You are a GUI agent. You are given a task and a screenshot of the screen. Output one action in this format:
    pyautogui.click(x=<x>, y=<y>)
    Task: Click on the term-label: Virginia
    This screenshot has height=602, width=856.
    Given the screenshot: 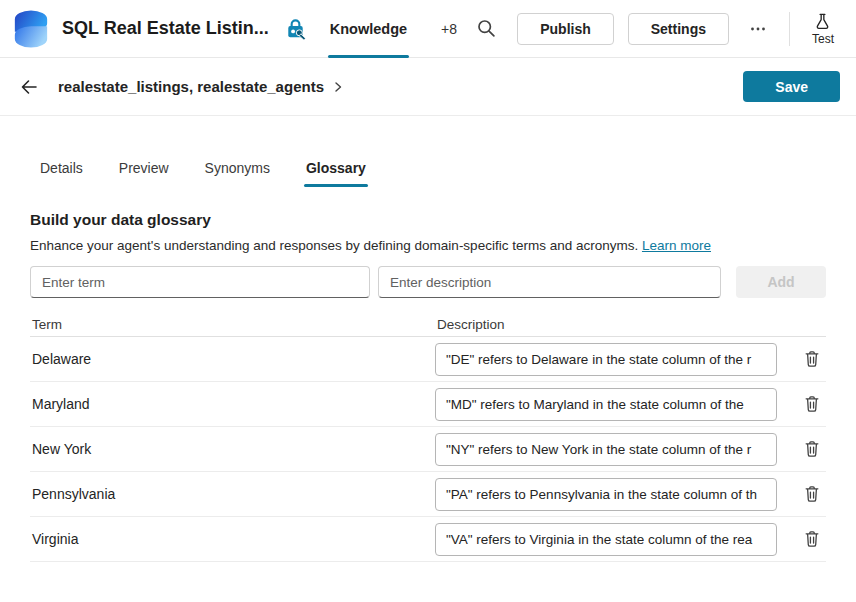 What is the action you would take?
    pyautogui.click(x=232, y=539)
    